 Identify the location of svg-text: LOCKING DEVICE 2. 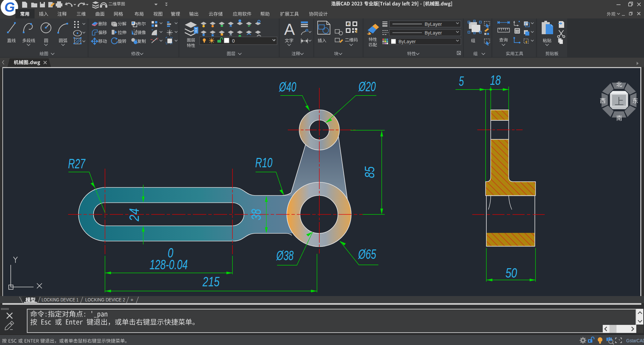
(105, 300).